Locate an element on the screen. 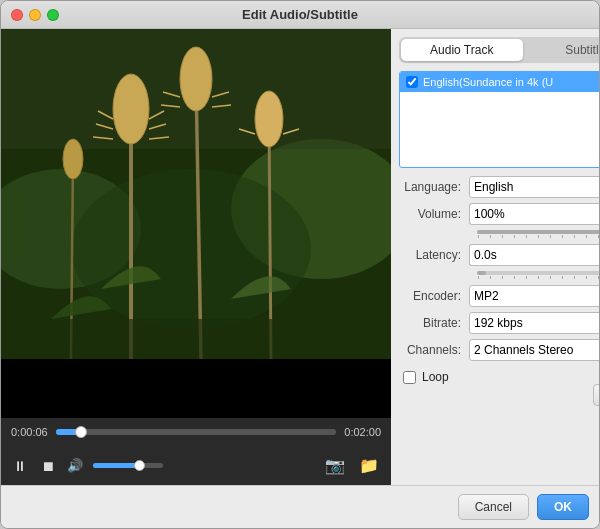 Image resolution: width=600 pixels, height=529 pixels. pause-button: ⏸ is located at coordinates (20, 466).